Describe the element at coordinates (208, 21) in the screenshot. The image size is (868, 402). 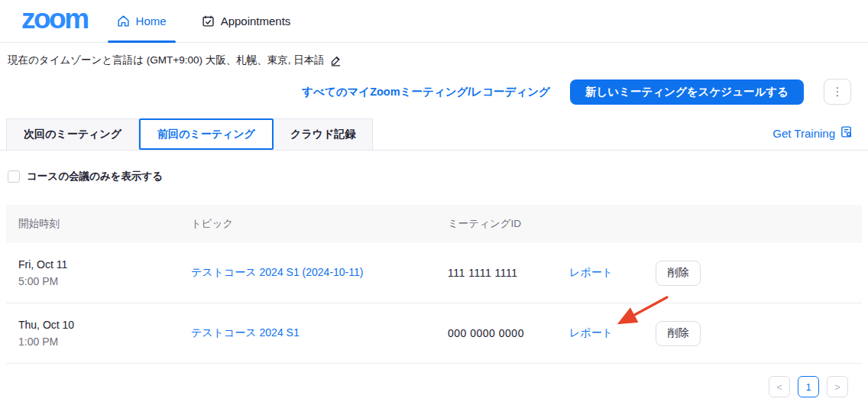
I see `appointments-icon` at that location.